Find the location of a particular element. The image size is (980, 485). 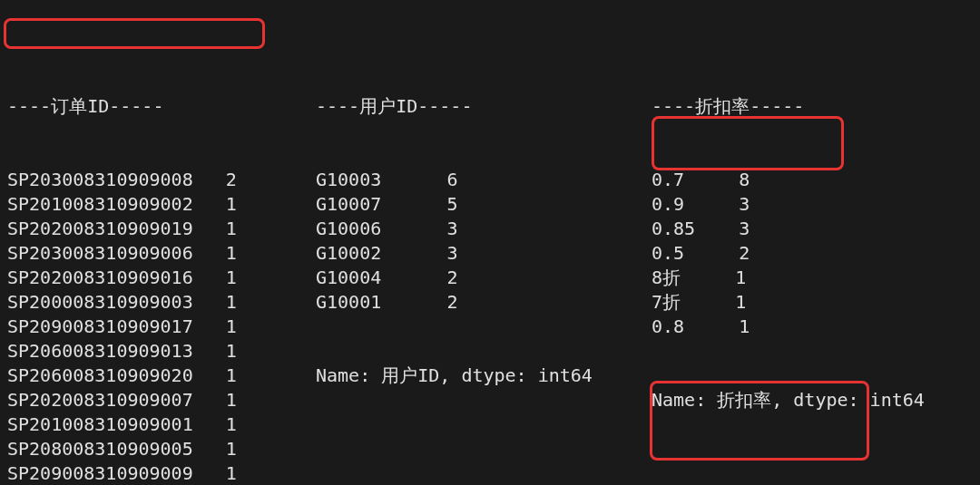

discount-row: 0.7 8 is located at coordinates (797, 179).